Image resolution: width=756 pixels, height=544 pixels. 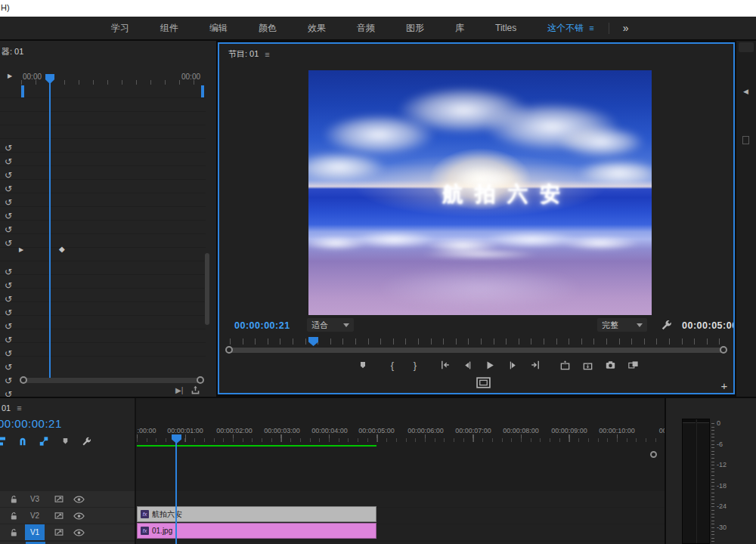 What do you see at coordinates (667, 326) in the screenshot?
I see `program-settings-wrench-icon` at bounding box center [667, 326].